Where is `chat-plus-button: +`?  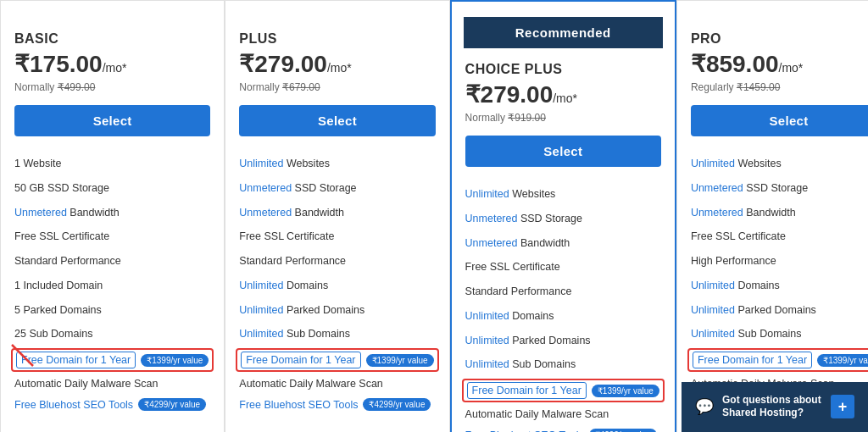 chat-plus-button: + is located at coordinates (843, 407).